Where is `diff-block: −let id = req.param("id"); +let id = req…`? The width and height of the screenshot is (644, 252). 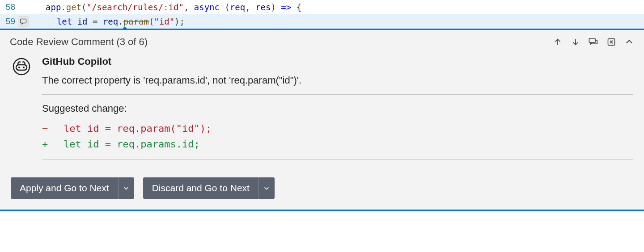 diff-block: −let id = req.param("id"); +let id = req… is located at coordinates (338, 136).